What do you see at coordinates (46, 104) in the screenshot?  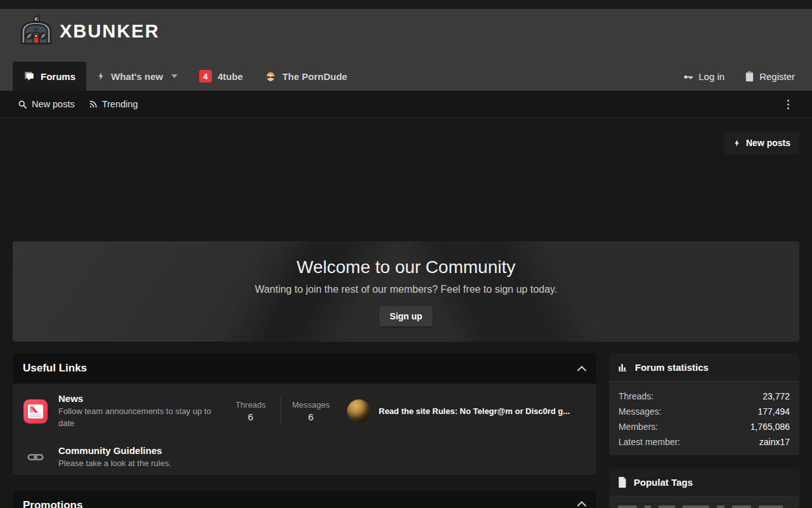 I see `subnav-new-posts: New posts` at bounding box center [46, 104].